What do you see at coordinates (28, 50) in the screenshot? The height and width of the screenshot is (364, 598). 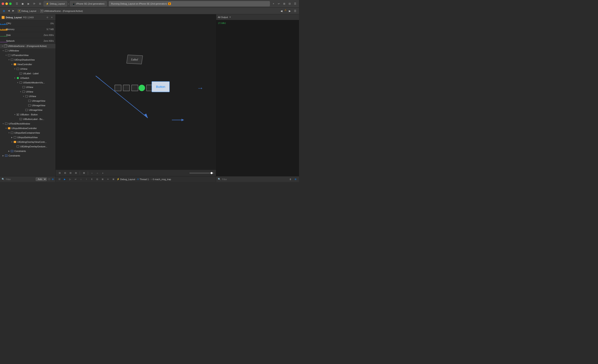 I see `tree-item-uiwindow: ▾ UIWindow` at bounding box center [28, 50].